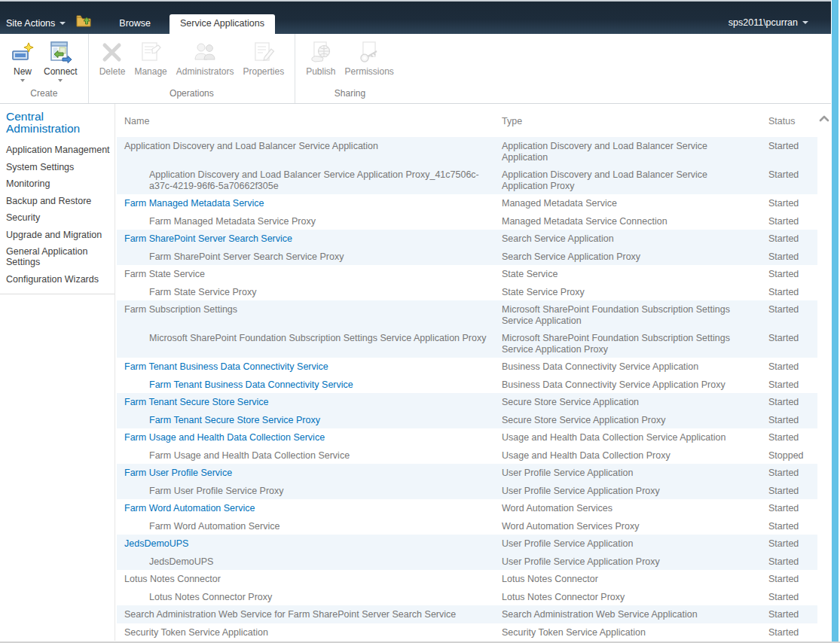 This screenshot has height=643, width=840. What do you see at coordinates (44, 59) in the screenshot?
I see `ribbon-group-buttons: NewConnect` at bounding box center [44, 59].